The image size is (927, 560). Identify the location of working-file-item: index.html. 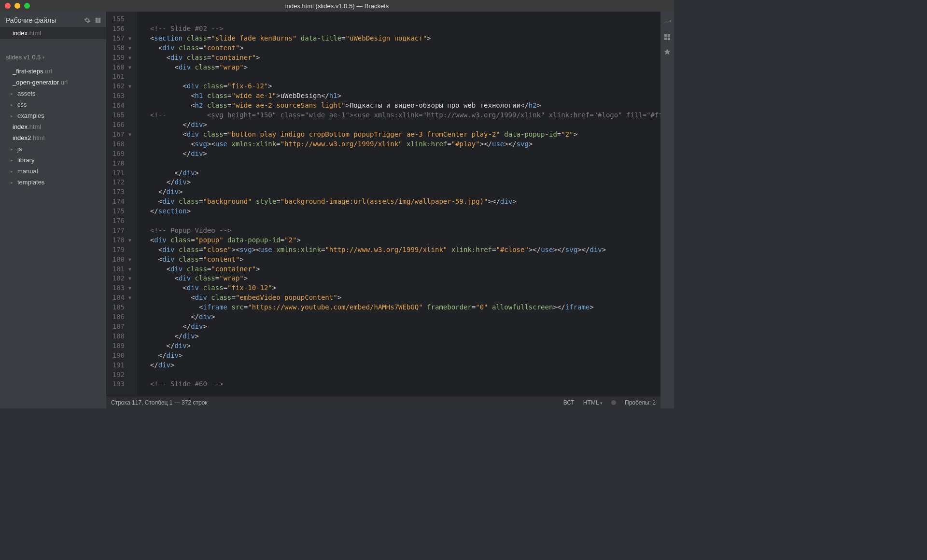
(53, 33).